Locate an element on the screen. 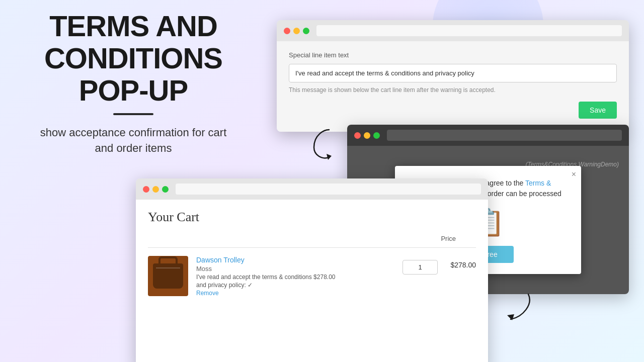 The height and width of the screenshot is (362, 644). title-underline is located at coordinates (133, 114).